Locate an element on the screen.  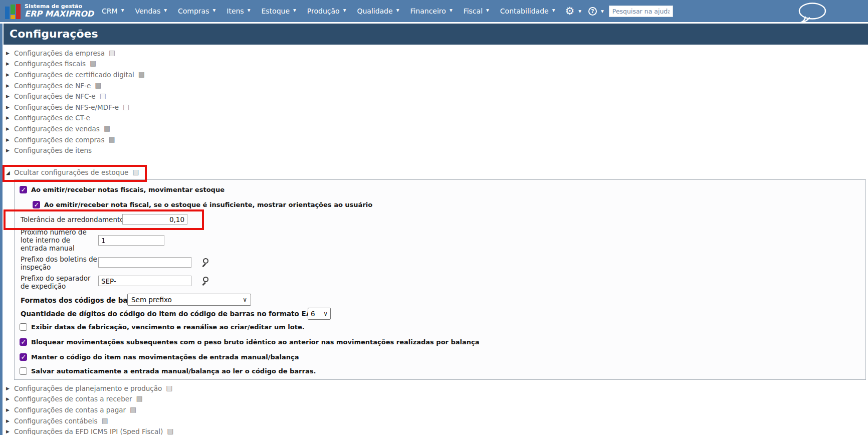
section-contabeis: ▶Configurações contábeis▤ is located at coordinates (90, 421).